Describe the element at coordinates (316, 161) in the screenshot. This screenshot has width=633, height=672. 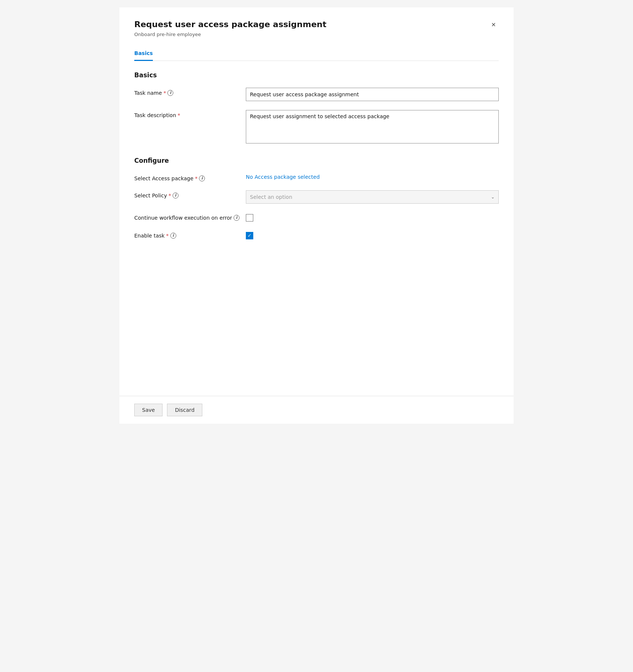
I see `configure-section-title: Configure` at that location.